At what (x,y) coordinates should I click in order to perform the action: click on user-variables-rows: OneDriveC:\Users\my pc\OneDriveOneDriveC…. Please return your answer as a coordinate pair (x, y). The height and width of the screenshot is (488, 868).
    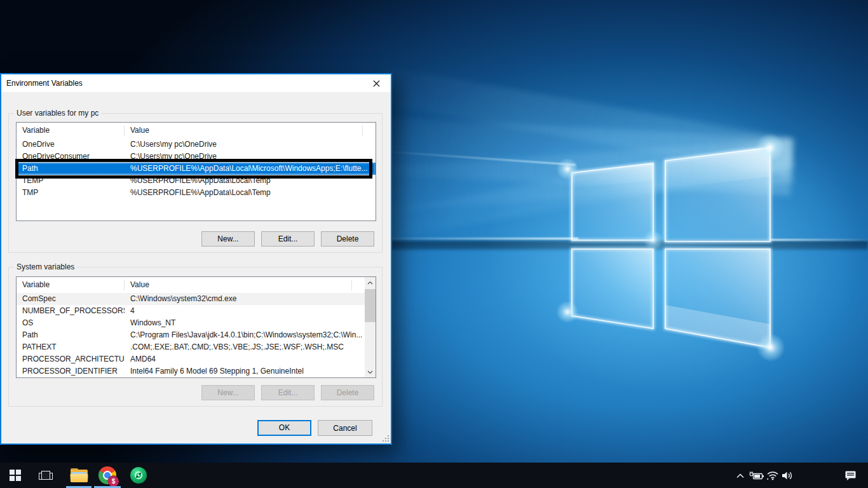
    Looking at the image, I should click on (196, 169).